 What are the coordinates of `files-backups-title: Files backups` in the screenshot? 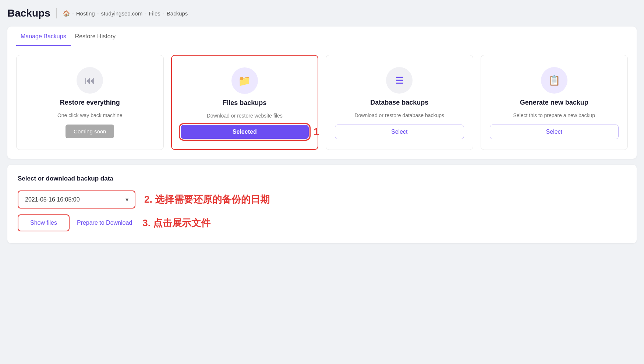 It's located at (244, 103).